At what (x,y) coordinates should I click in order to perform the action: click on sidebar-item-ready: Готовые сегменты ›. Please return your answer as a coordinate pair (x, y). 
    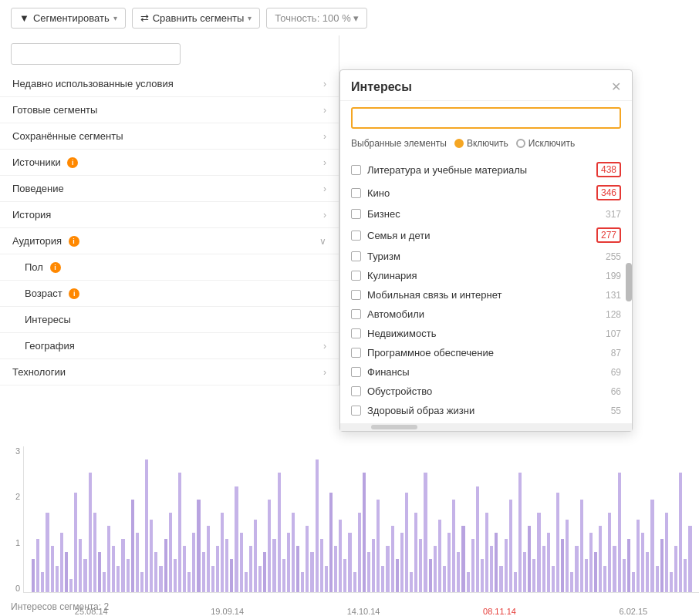
    Looking at the image, I should click on (170, 110).